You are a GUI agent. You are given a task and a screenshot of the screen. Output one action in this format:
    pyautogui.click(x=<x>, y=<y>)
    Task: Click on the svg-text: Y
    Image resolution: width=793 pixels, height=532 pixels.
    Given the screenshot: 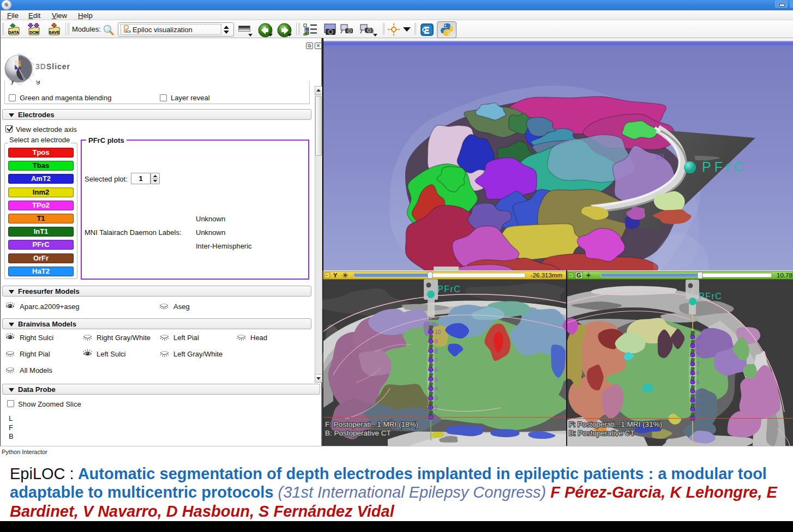 What is the action you would take?
    pyautogui.click(x=335, y=275)
    